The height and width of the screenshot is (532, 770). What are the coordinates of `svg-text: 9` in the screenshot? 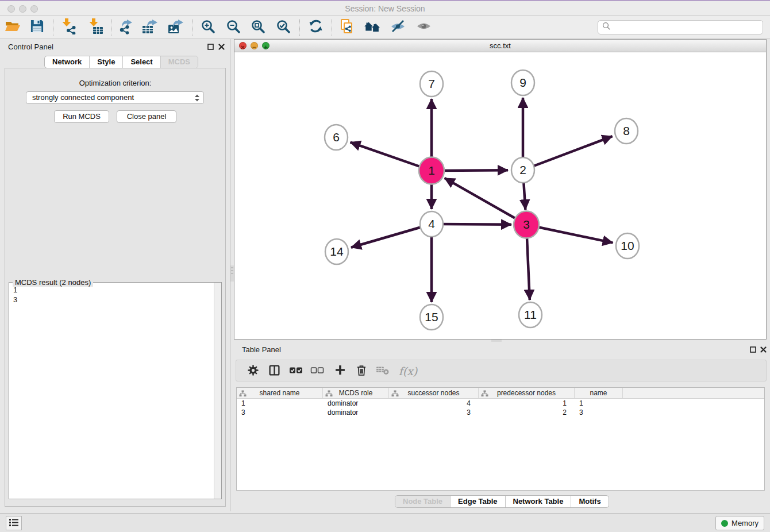 It's located at (523, 83).